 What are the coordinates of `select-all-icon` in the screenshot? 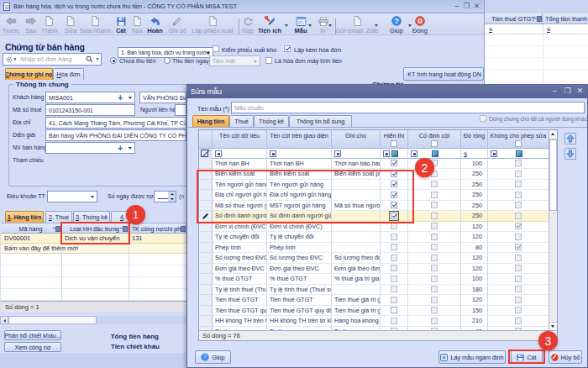 It's located at (205, 153).